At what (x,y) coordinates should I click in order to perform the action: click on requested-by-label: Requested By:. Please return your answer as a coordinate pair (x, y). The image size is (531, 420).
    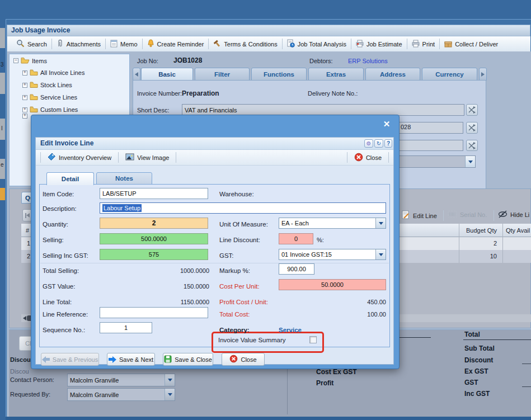
    Looking at the image, I should click on (30, 394).